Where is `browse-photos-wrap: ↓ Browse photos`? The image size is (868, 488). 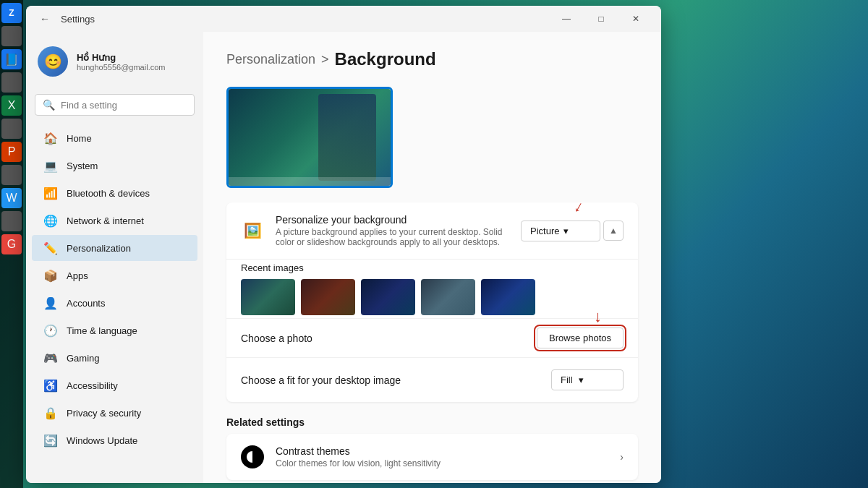 browse-photos-wrap: ↓ Browse photos is located at coordinates (580, 338).